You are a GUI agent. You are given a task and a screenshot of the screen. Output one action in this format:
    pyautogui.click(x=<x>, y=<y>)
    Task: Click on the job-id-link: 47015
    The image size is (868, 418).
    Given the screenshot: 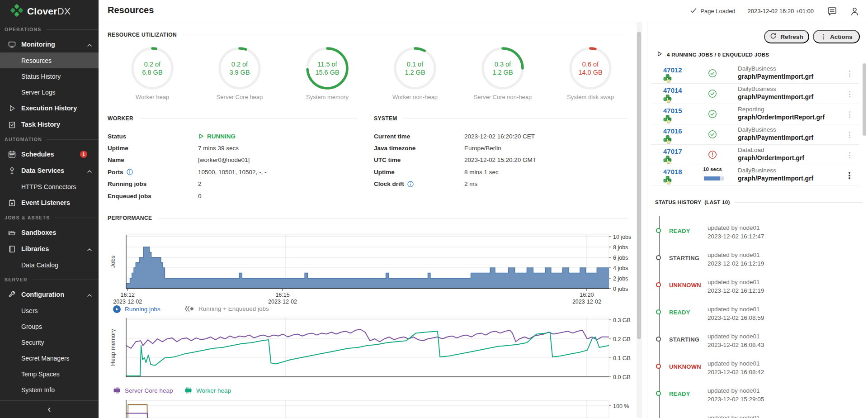 What is the action you would take?
    pyautogui.click(x=673, y=110)
    